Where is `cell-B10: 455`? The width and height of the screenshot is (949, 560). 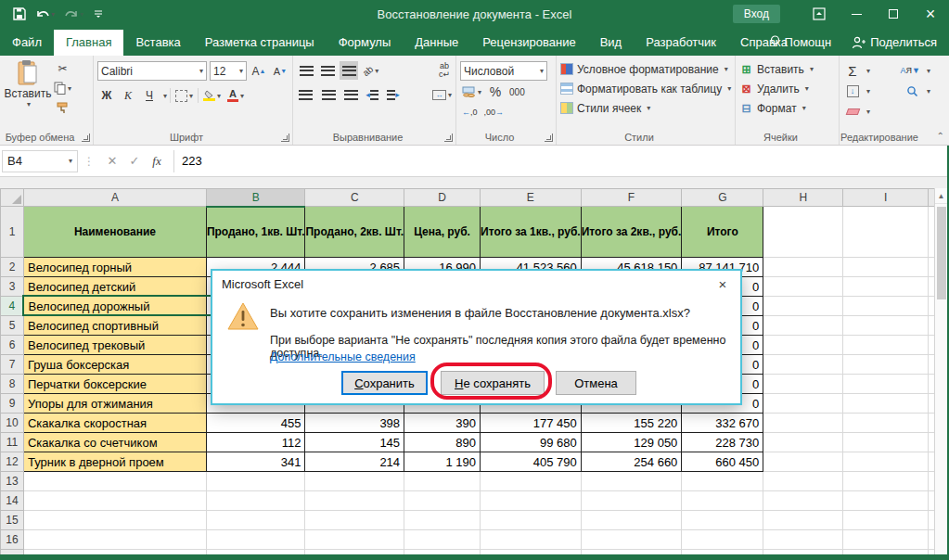
cell-B10: 455 is located at coordinates (256, 423).